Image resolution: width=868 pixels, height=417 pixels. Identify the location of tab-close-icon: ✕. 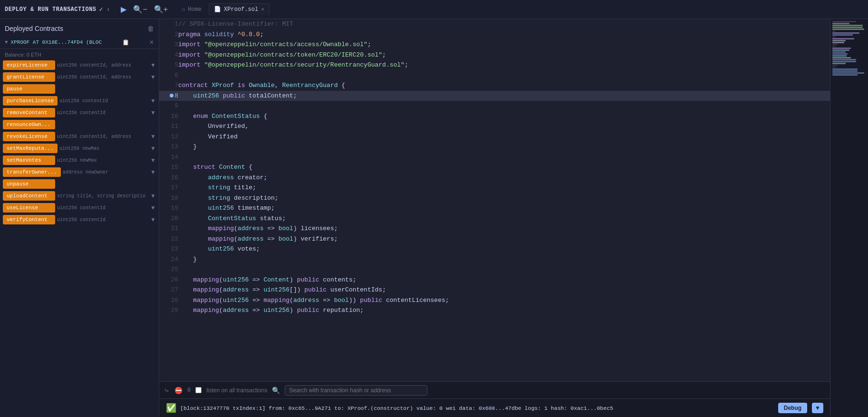
(262, 10).